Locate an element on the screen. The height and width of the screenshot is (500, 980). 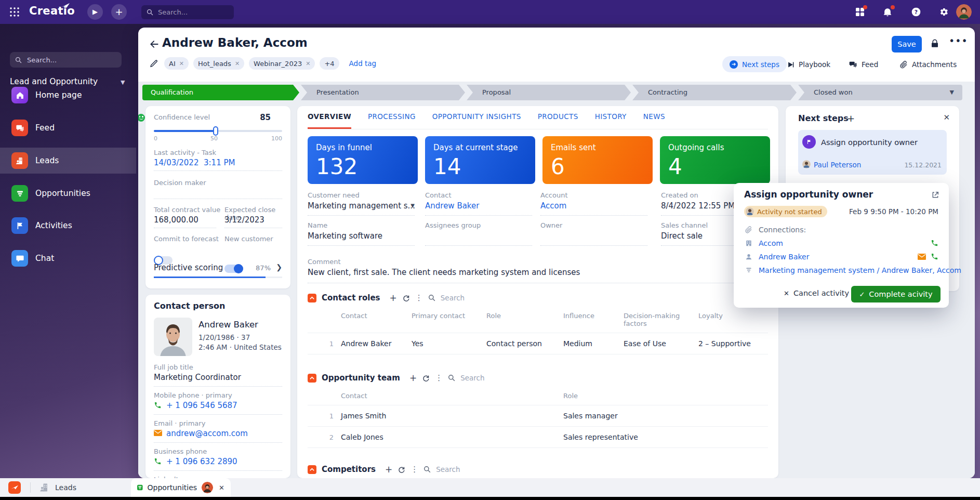
expected-close-value: 3/12/2023 is located at coordinates (244, 220).